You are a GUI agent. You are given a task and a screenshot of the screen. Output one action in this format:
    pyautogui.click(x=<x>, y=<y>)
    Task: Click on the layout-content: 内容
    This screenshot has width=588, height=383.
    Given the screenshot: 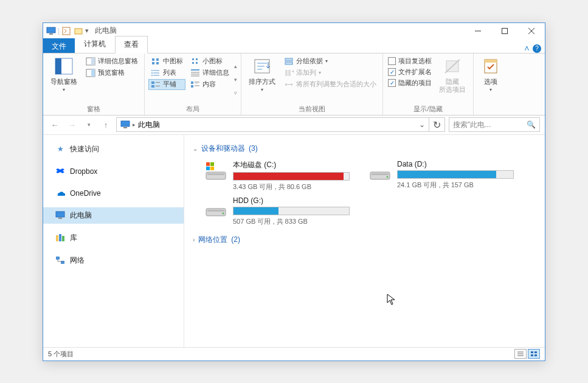 What is the action you would take?
    pyautogui.click(x=210, y=85)
    